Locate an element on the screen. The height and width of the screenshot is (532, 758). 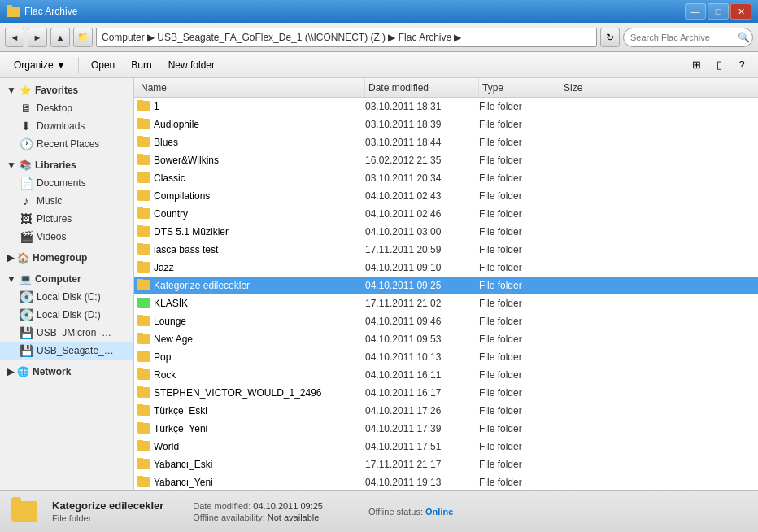
table-row: Türkçe_Eski 04.10.2011 17:26 File folder is located at coordinates (446, 411).